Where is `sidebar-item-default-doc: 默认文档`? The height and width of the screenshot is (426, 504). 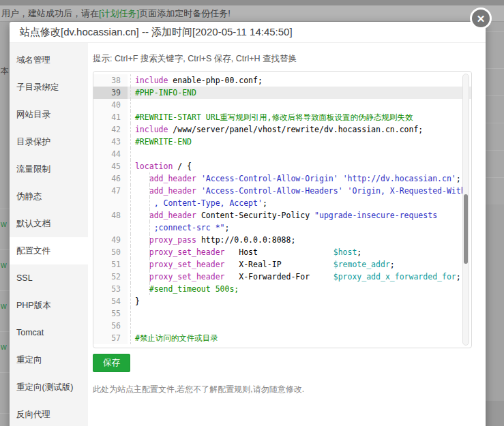
sidebar-item-default-doc: 默认文档 is located at coordinates (49, 224).